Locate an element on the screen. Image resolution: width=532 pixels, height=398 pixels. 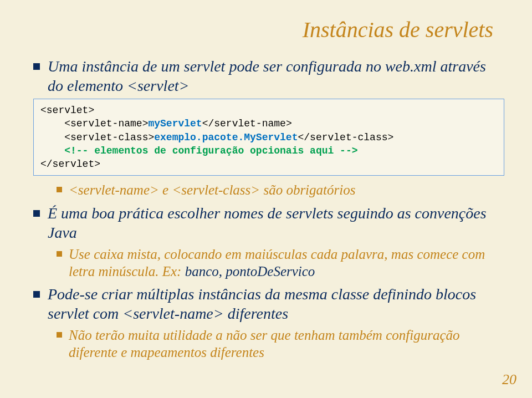
bullet-text: É uma boa prática escolher nomes de serv… is located at coordinates (276, 223).